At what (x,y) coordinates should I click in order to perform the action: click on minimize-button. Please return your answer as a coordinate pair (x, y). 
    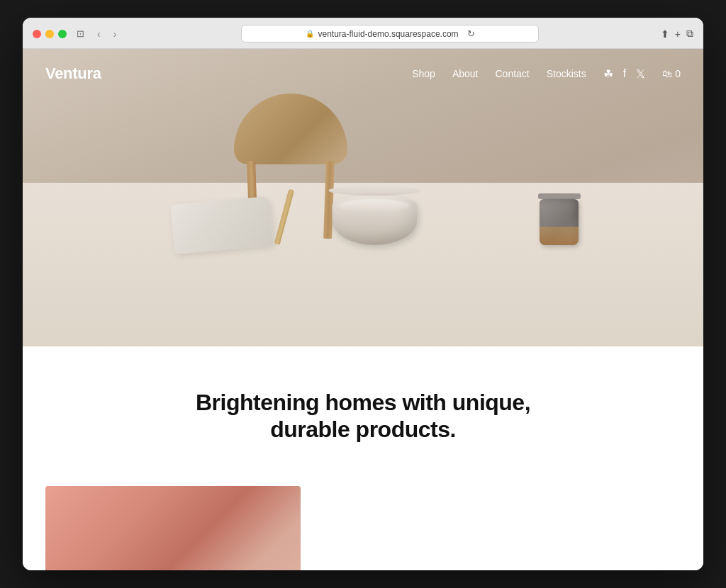
    Looking at the image, I should click on (50, 34).